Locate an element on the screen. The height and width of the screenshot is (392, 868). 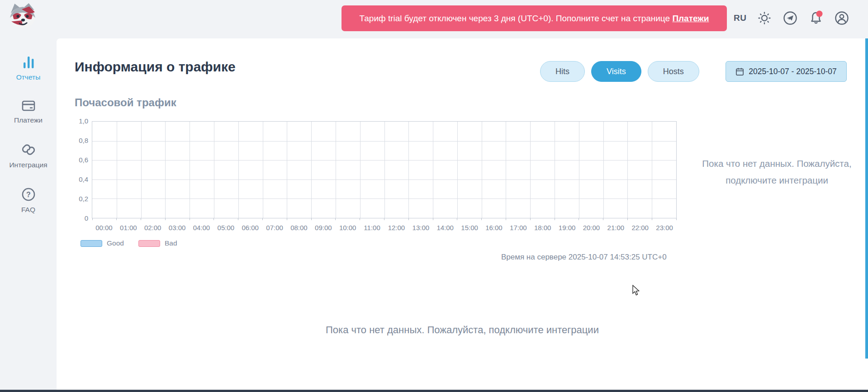
tab-hits: Hits is located at coordinates (563, 71).